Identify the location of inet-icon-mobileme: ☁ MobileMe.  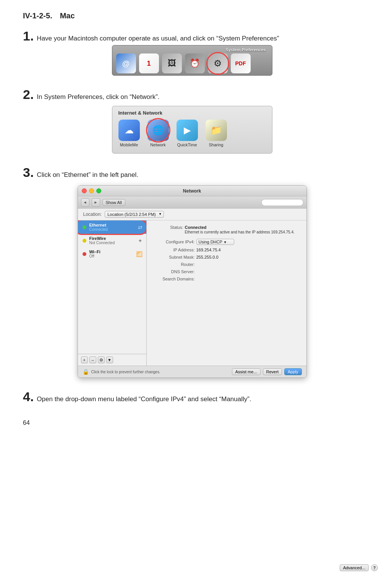
(129, 133).